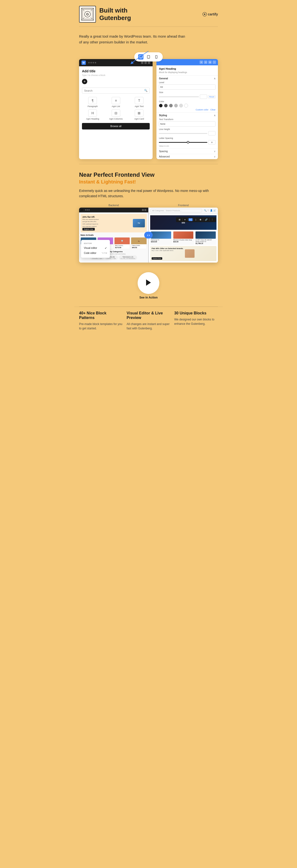  Describe the element at coordinates (168, 253) in the screenshot. I see `sale-text: Flat 40% Offer on Selected brands. Buy 1…` at that location.